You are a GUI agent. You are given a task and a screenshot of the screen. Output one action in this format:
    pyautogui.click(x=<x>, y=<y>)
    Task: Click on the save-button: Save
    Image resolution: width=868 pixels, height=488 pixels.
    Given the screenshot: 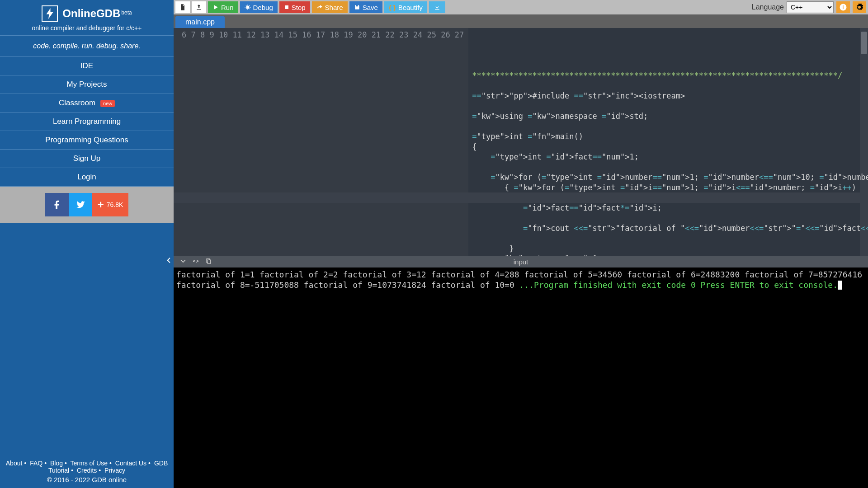 What is the action you would take?
    pyautogui.click(x=366, y=7)
    